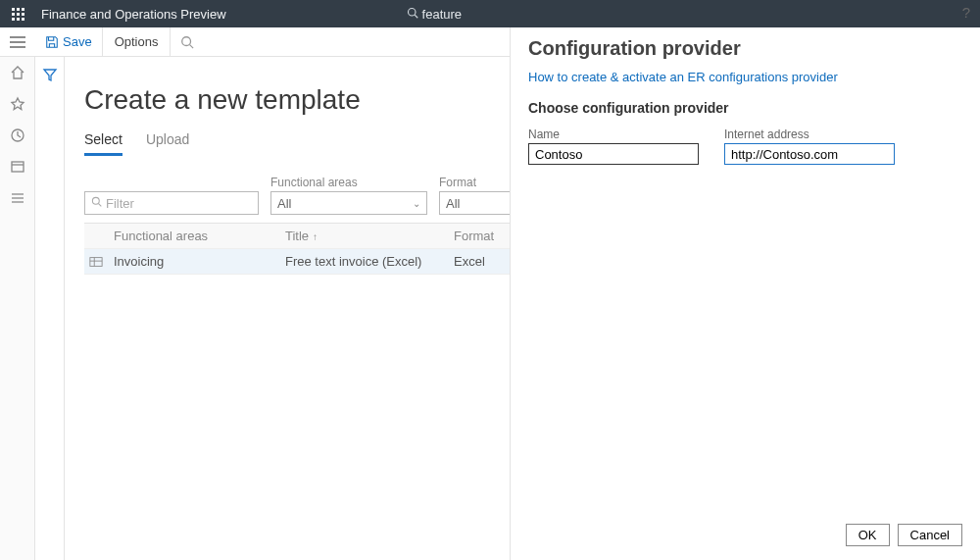  I want to click on row-type-icon, so click(96, 262).